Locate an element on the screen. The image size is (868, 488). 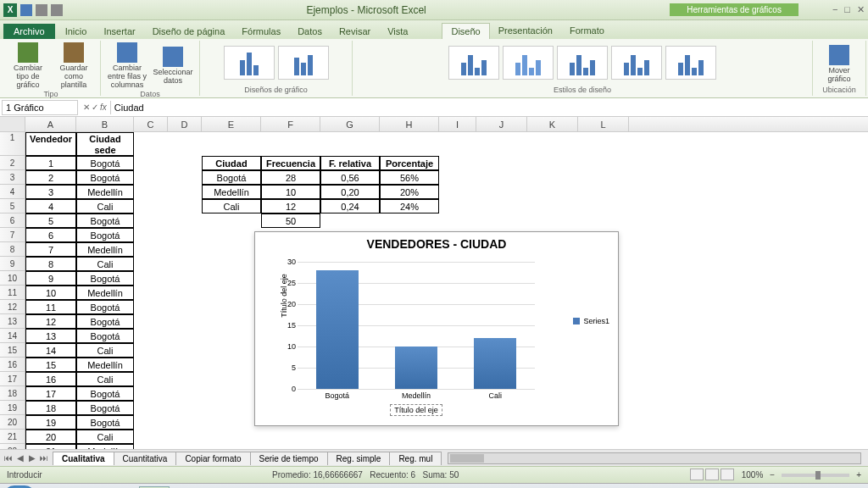
close-button: ✕ is located at coordinates (861, 10).